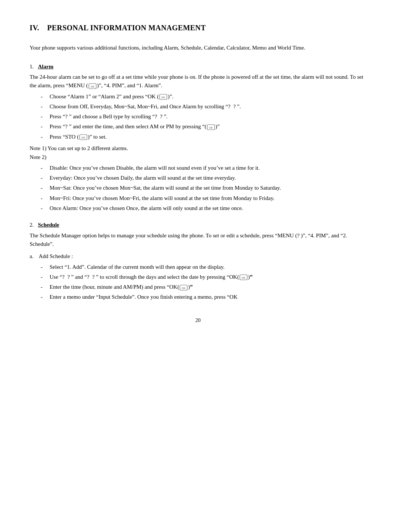  What do you see at coordinates (198, 48) in the screenshot?
I see `intro-paragraph: Your phone supports various additional f…` at bounding box center [198, 48].